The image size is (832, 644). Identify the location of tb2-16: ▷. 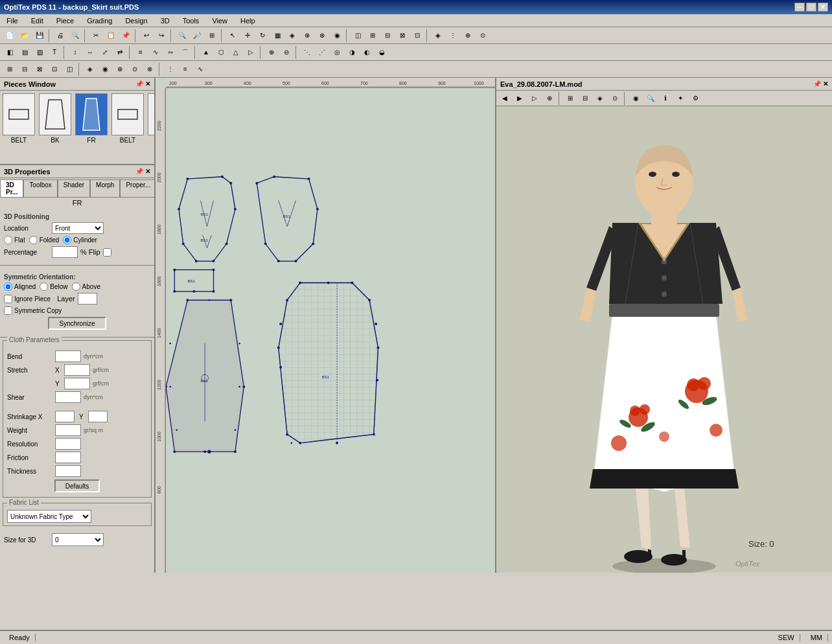
(251, 52).